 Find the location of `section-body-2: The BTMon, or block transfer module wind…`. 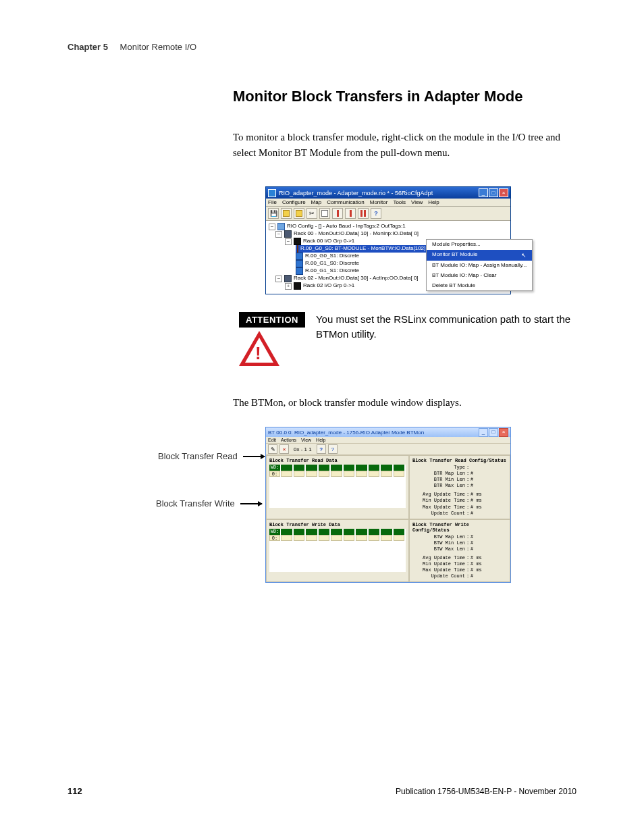

section-body-2: The BTMon, or block transfer module wind… is located at coordinates (405, 402).